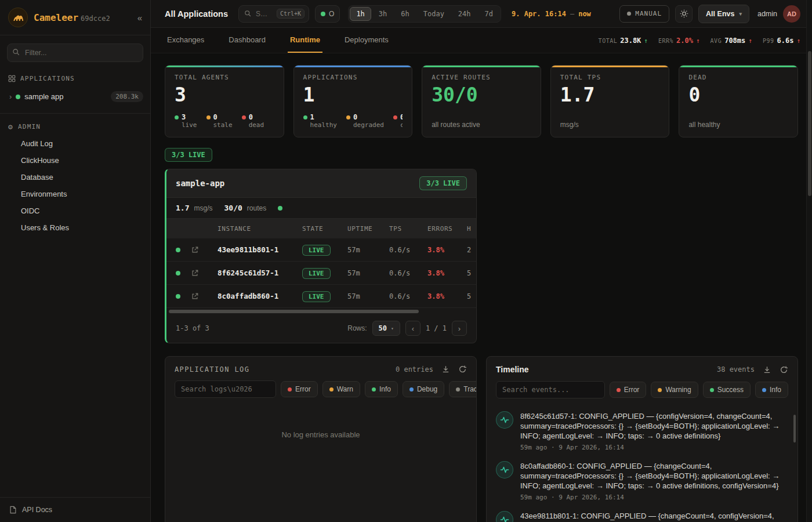 The image size is (812, 522). What do you see at coordinates (809, 261) in the screenshot?
I see `page-scrollbar` at bounding box center [809, 261].